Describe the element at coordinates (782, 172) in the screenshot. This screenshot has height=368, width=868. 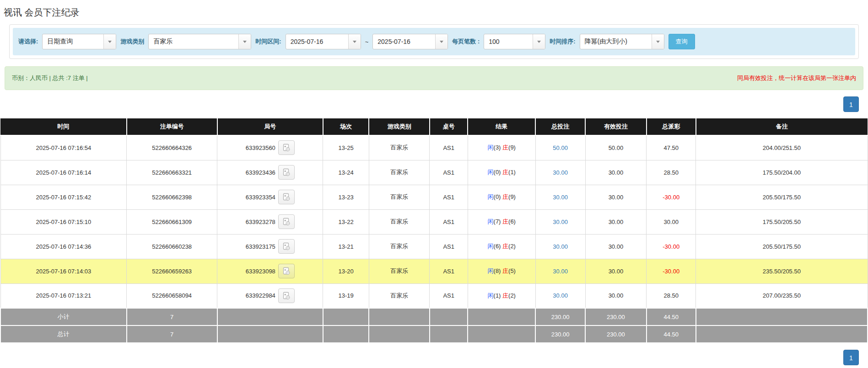
I see `cell-remark: 175.50/204.00` at that location.